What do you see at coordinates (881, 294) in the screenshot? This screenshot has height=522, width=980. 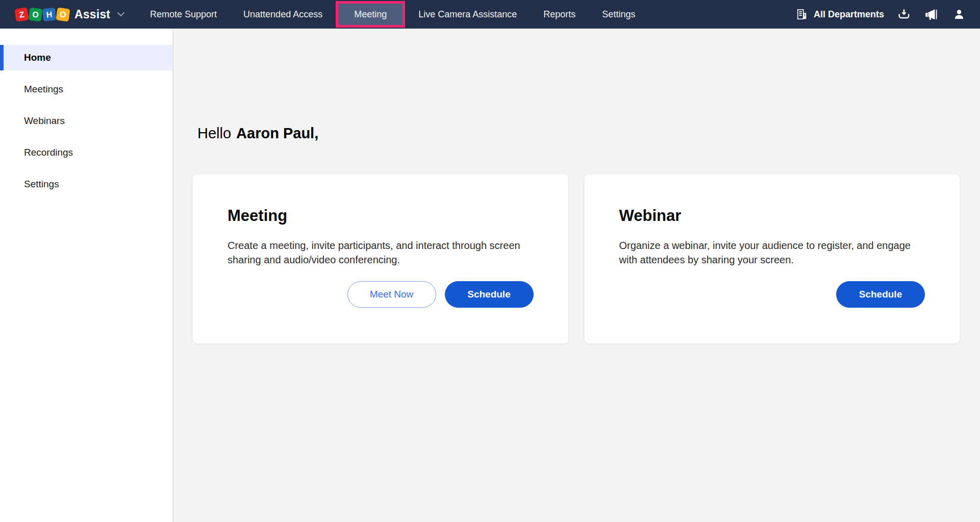 I see `webinar-schedule-button: Schedule` at bounding box center [881, 294].